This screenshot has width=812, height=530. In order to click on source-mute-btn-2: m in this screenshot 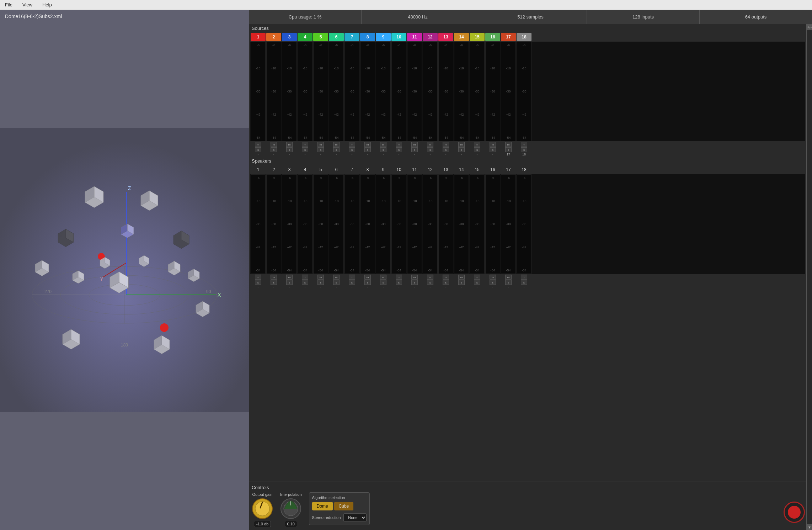, I will do `click(274, 144)`.